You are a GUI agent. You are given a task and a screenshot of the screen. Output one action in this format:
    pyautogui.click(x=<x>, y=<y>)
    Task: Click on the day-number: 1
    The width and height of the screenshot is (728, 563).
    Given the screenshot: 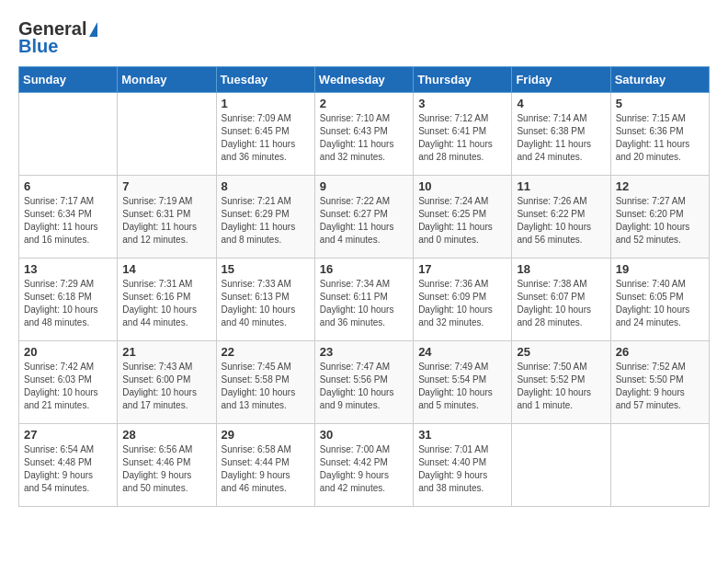 What is the action you would take?
    pyautogui.click(x=266, y=103)
    